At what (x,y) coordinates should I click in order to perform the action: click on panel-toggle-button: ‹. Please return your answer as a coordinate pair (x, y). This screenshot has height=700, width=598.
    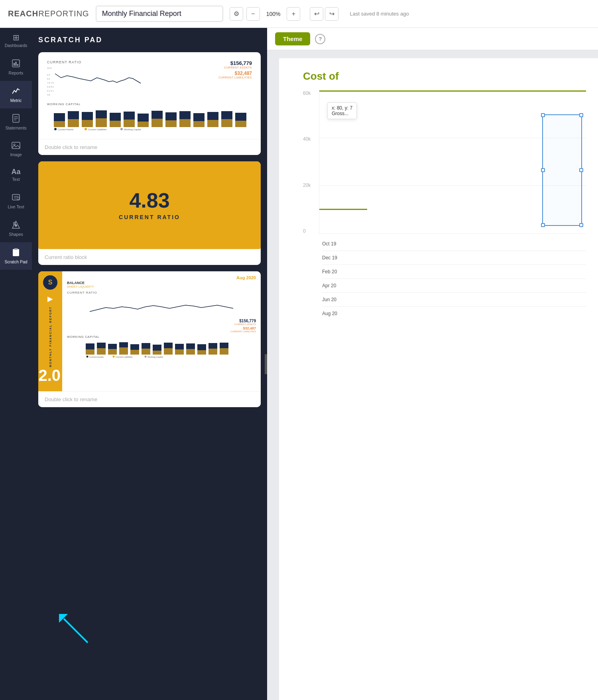
    Looking at the image, I should click on (266, 364).